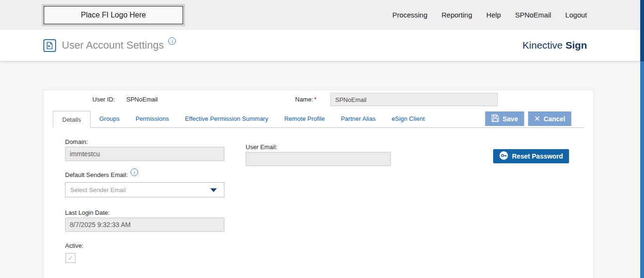 The height and width of the screenshot is (278, 644). I want to click on dropdown-caret-icon, so click(214, 190).